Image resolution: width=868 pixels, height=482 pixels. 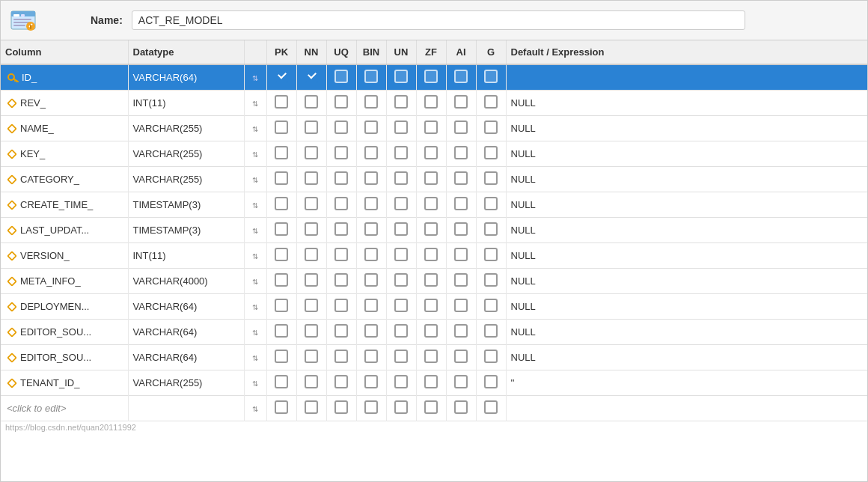 I want to click on table-row: NAME_VARCHAR(255)⇅NULL, so click(x=434, y=129).